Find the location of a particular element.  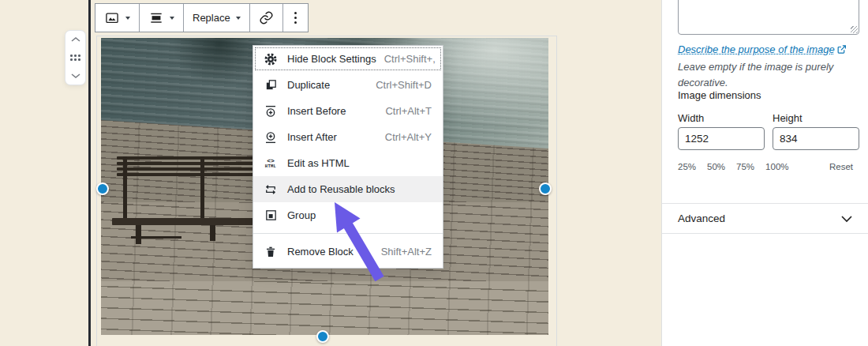

menu-item-label: Remove Block is located at coordinates (330, 251).